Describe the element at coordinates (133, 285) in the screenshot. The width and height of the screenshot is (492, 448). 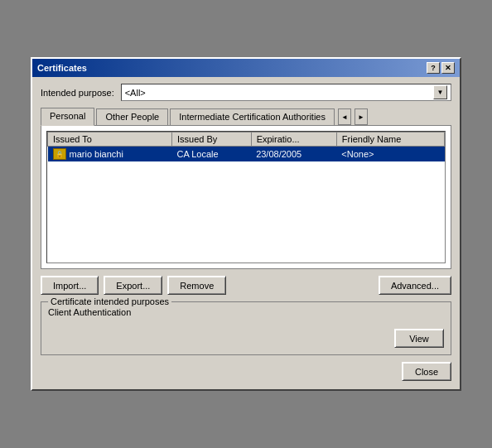
I see `export-button: Export...` at that location.